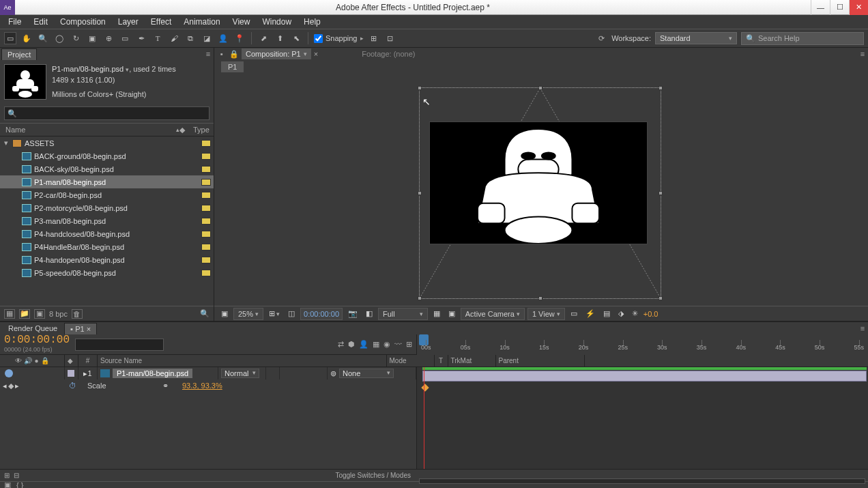 The image size is (868, 488). I want to click on parent-col-header: Parent, so click(540, 360).